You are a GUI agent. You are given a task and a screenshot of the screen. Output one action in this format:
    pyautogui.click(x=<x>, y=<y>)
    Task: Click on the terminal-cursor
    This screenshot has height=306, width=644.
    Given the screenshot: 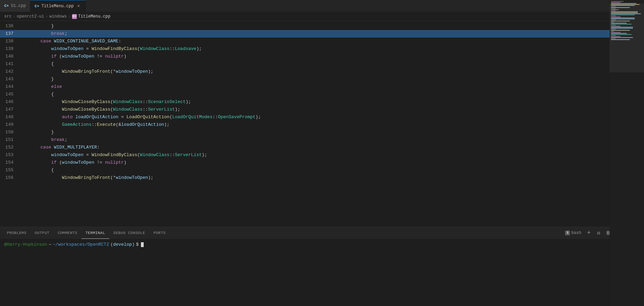 What is the action you would take?
    pyautogui.click(x=142, y=245)
    